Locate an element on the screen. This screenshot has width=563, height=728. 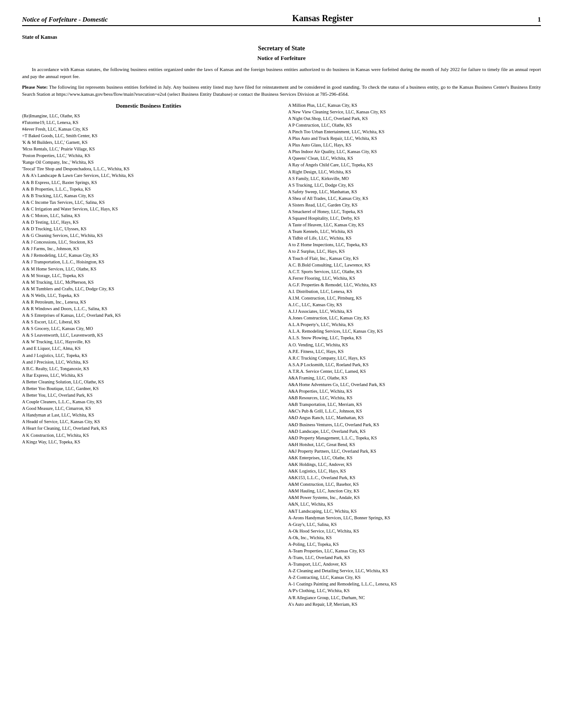
list-item: A & B Express, LLC, Baxter Springs, KS is located at coordinates (148, 183).